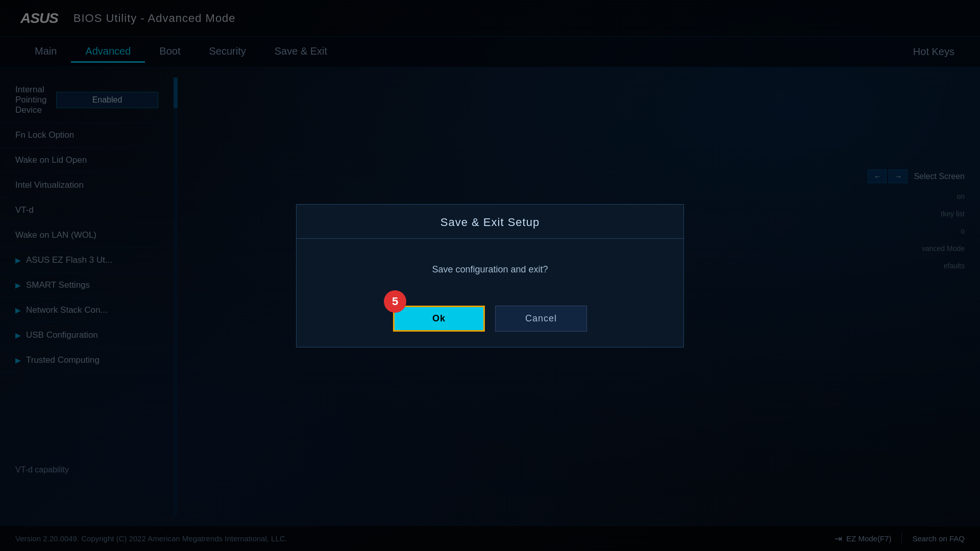 This screenshot has height=551, width=980. What do you see at coordinates (490, 327) in the screenshot?
I see `modal-footer: 5 Ok Cancel` at bounding box center [490, 327].